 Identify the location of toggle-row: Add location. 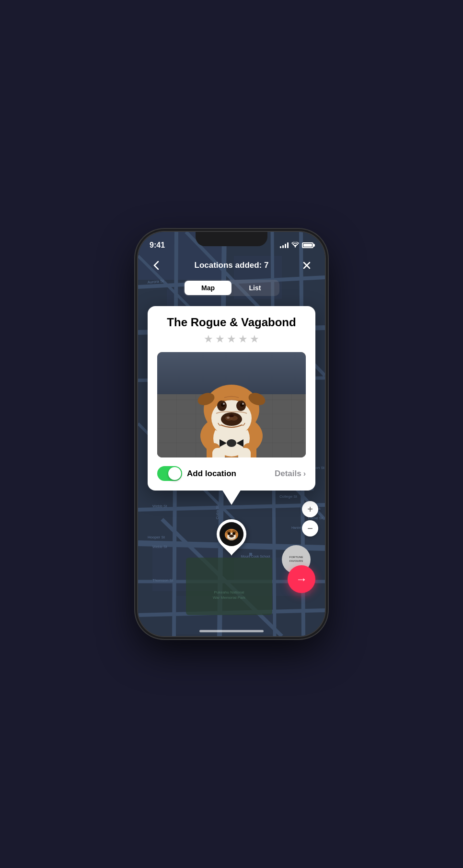
(197, 473).